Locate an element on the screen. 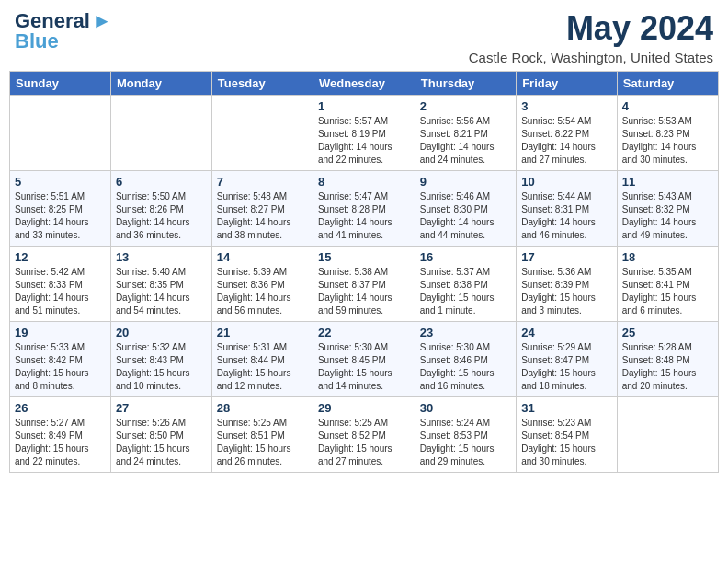  day-info: Sunrise: 5:36 AMSunset: 8:39 PMDaylight:… is located at coordinates (566, 292).